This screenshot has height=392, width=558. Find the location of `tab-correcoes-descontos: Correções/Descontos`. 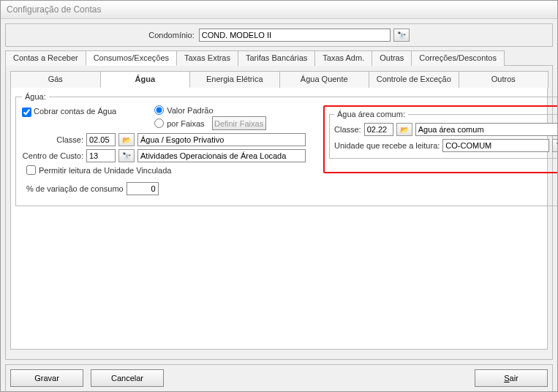

tab-correcoes-descontos: Correções/Descontos is located at coordinates (458, 59).